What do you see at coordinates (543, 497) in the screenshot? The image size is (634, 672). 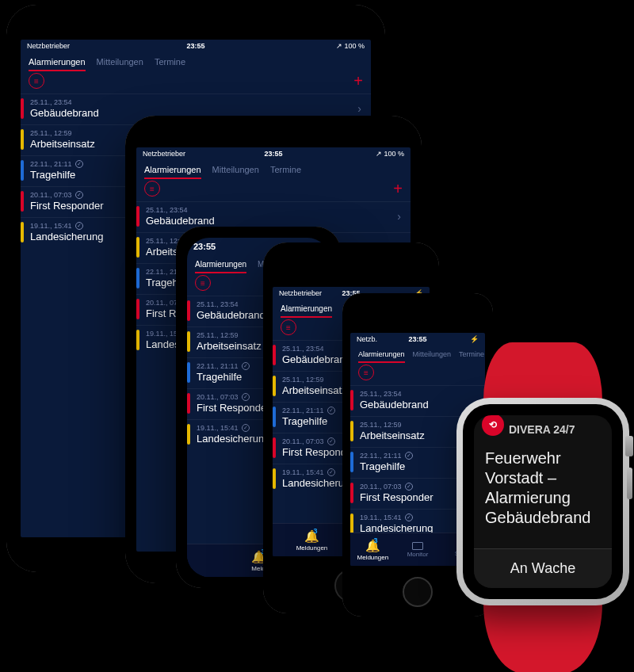 I see `watch-notification-body: Feuerwehr Vorstadt – Alarmierung Gebäude…` at bounding box center [543, 497].